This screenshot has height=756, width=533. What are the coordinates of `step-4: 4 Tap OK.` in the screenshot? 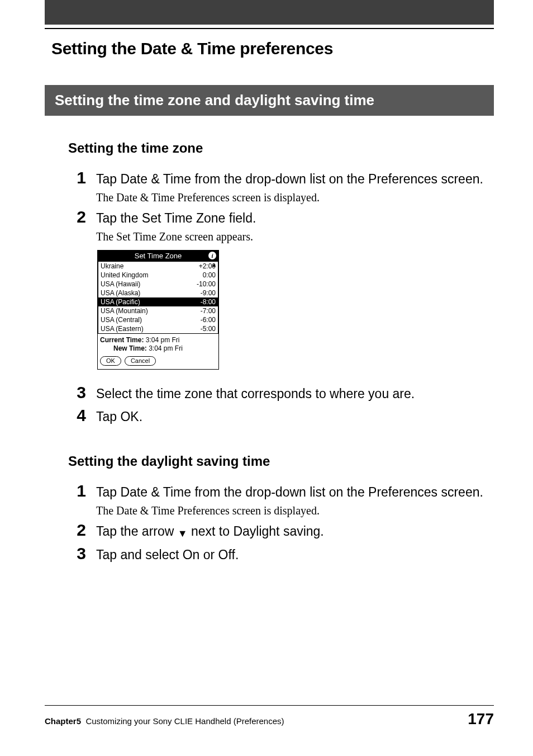 It's located at (283, 416).